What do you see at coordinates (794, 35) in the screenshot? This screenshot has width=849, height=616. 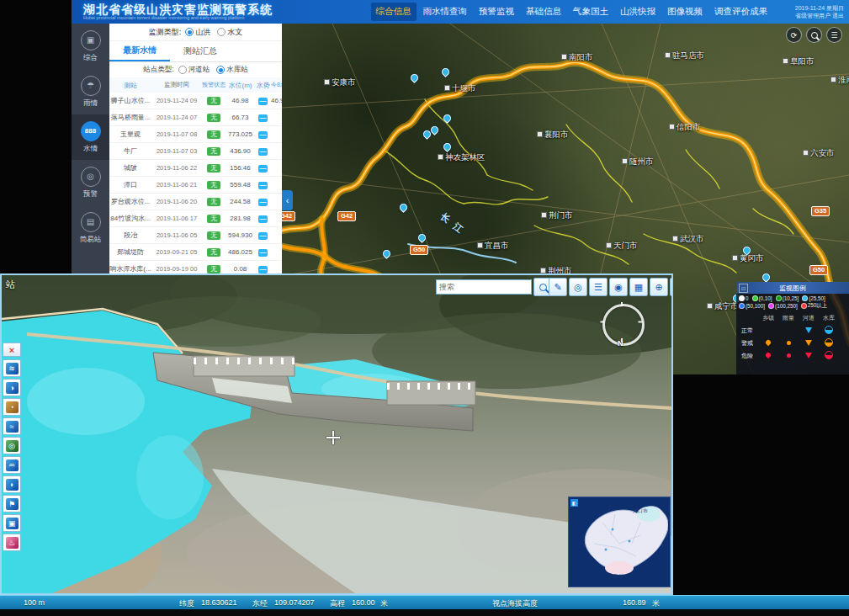 I see `rotate-icon: ⟳` at bounding box center [794, 35].